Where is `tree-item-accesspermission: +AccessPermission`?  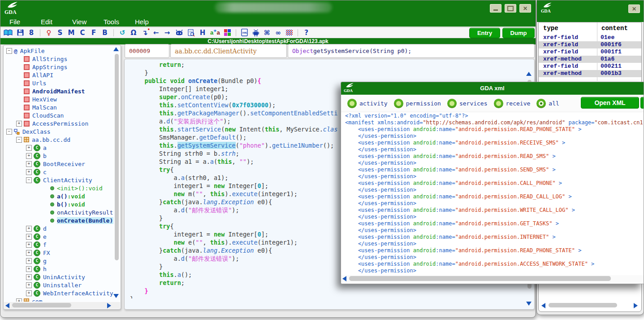
tree-item-accesspermission: +AccessPermission is located at coordinates (58, 123).